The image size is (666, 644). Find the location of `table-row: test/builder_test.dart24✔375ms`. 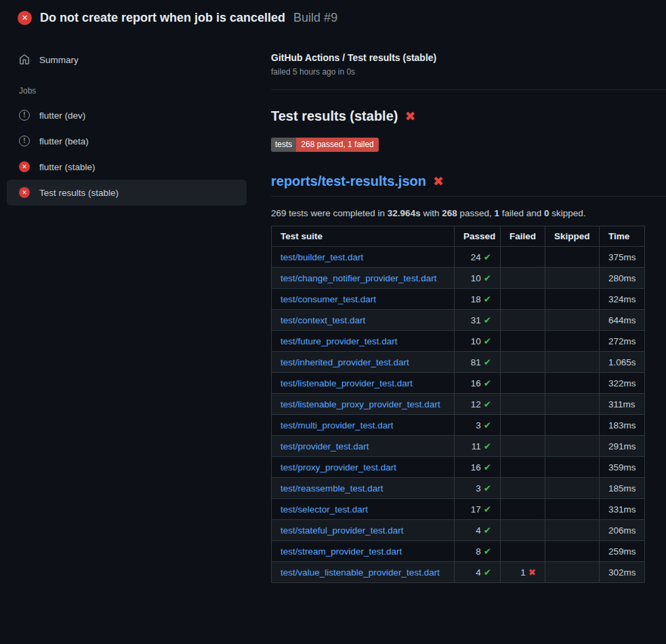

table-row: test/builder_test.dart24✔375ms is located at coordinates (458, 258).